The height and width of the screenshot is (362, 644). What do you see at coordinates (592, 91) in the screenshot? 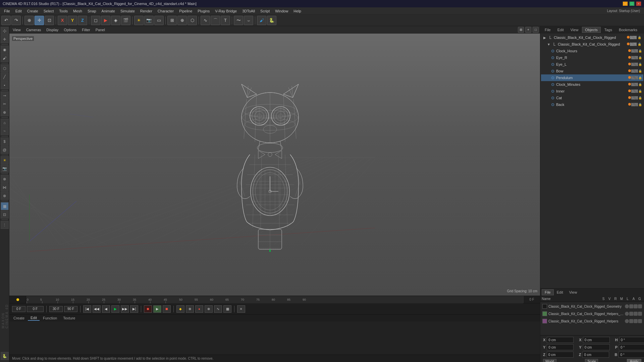
I see `tree-item-inner: ⊙ Inner 🔒` at bounding box center [592, 91].